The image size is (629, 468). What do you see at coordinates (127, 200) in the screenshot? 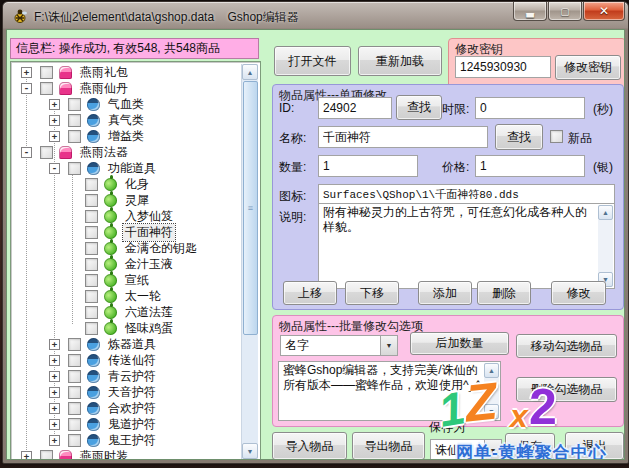
I see `tree-item: 灵犀` at bounding box center [127, 200].